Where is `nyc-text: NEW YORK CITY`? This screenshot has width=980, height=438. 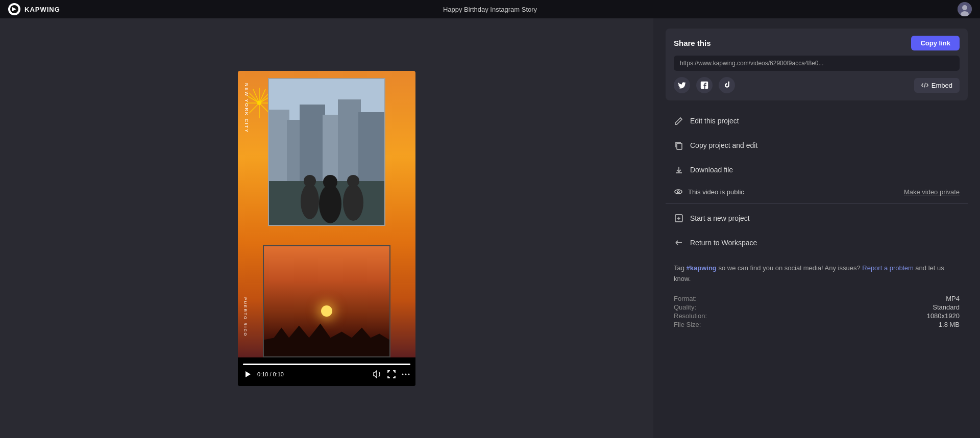
nyc-text: NEW YORK CITY is located at coordinates (247, 108).